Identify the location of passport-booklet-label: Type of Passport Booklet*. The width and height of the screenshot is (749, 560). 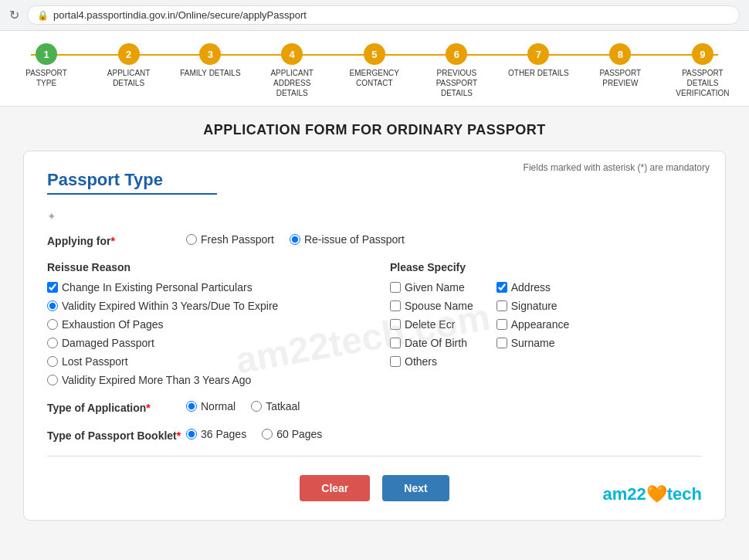
(117, 435).